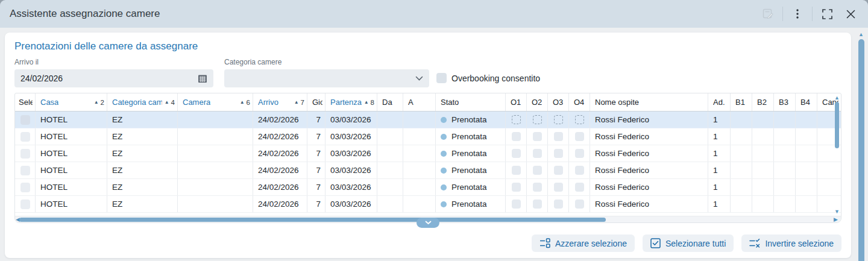  Describe the element at coordinates (797, 14) in the screenshot. I see `menu-button` at that location.